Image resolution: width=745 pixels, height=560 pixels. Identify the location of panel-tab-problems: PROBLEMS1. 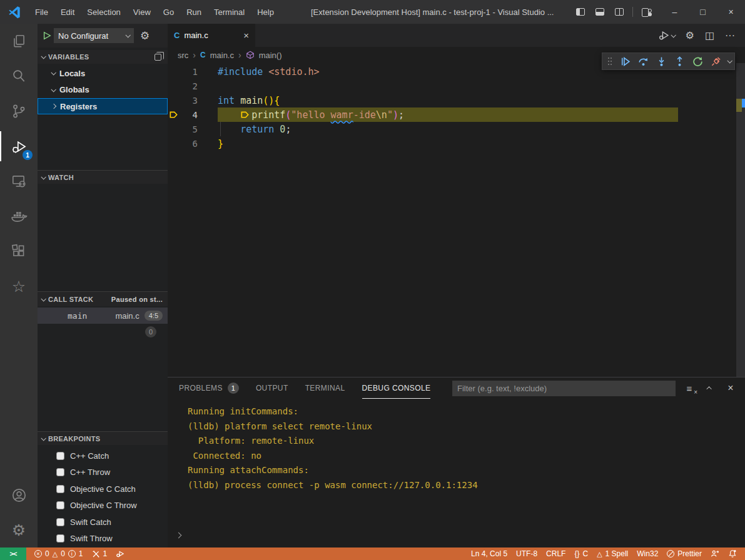
(209, 388).